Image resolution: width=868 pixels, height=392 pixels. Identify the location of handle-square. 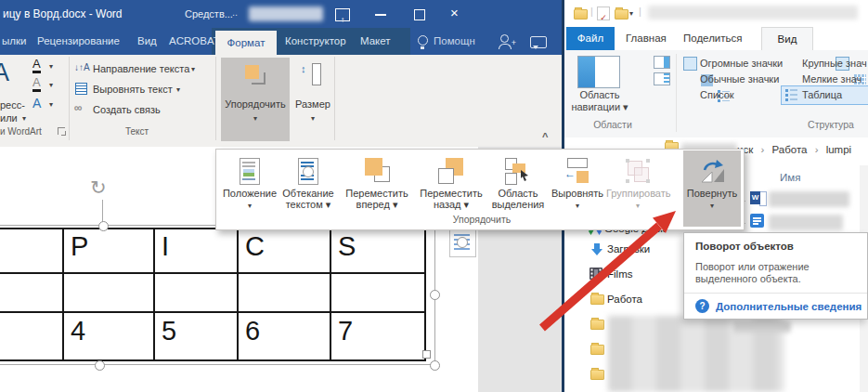
(427, 355).